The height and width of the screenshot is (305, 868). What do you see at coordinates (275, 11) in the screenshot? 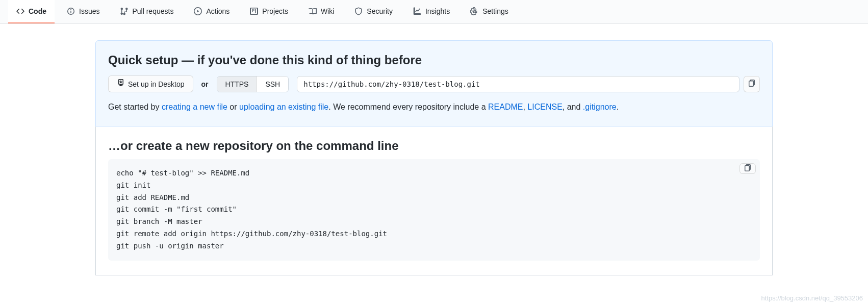
I see `tab-label: Projects` at bounding box center [275, 11].